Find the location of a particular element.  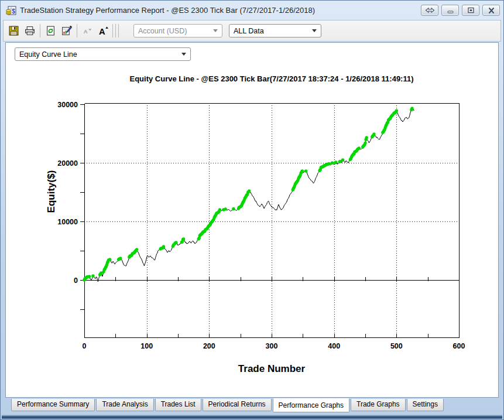

account-dropdown-value: Account (USD) is located at coordinates (163, 31).